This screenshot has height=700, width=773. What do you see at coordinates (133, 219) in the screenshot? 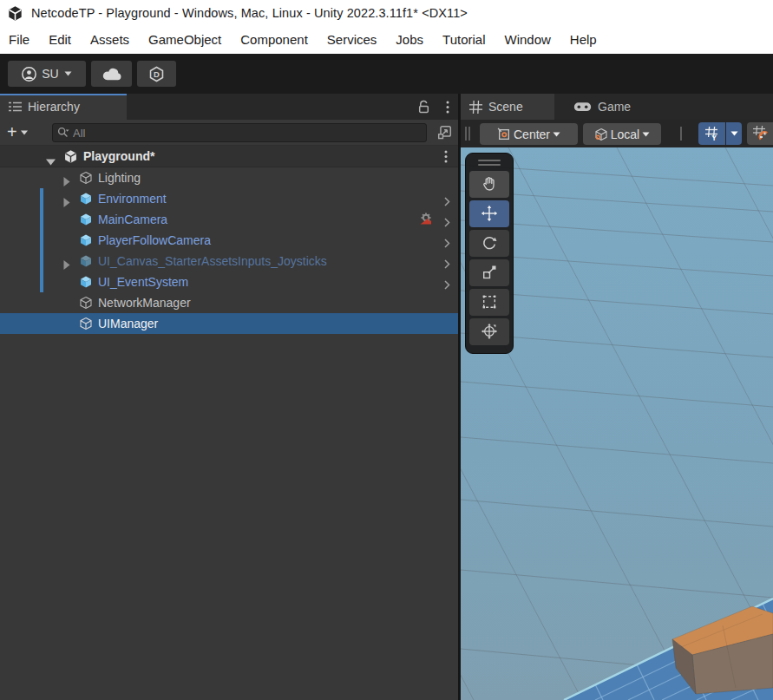
I see `row-label: MainCamera` at bounding box center [133, 219].